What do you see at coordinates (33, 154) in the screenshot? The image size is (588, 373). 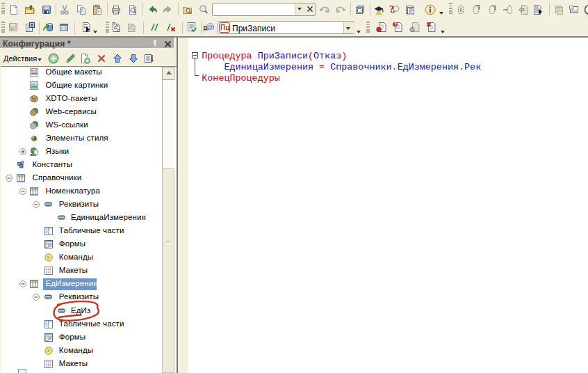 I see `svg-text: abc` at bounding box center [33, 154].